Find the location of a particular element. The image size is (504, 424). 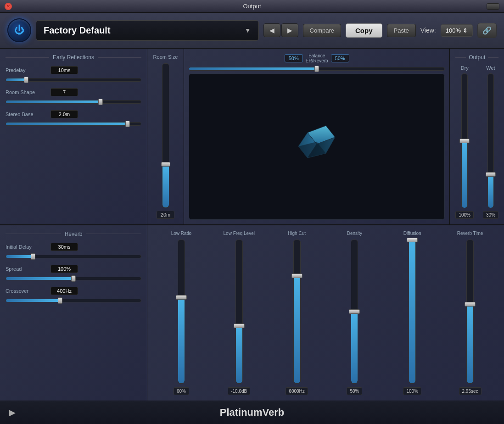

dry-thumb is located at coordinates (465, 141).